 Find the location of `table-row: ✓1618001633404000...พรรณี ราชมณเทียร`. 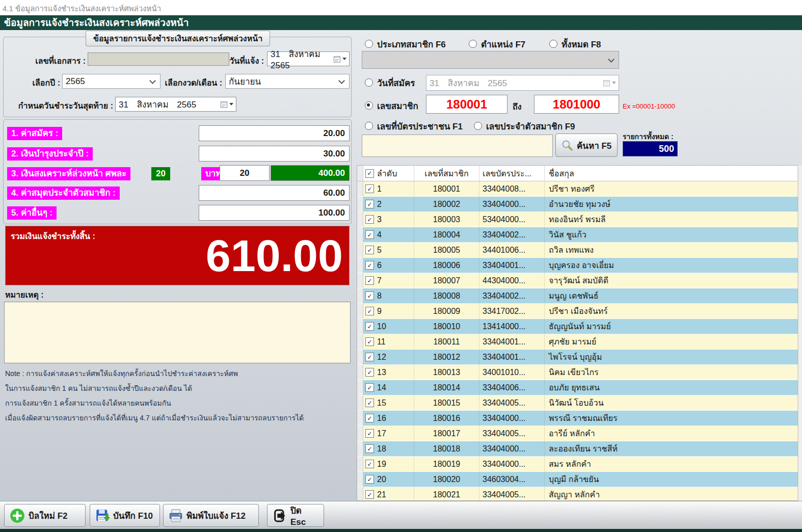

table-row: ✓1618001633404000...พรรณี ราชมณเทียร is located at coordinates (578, 418).